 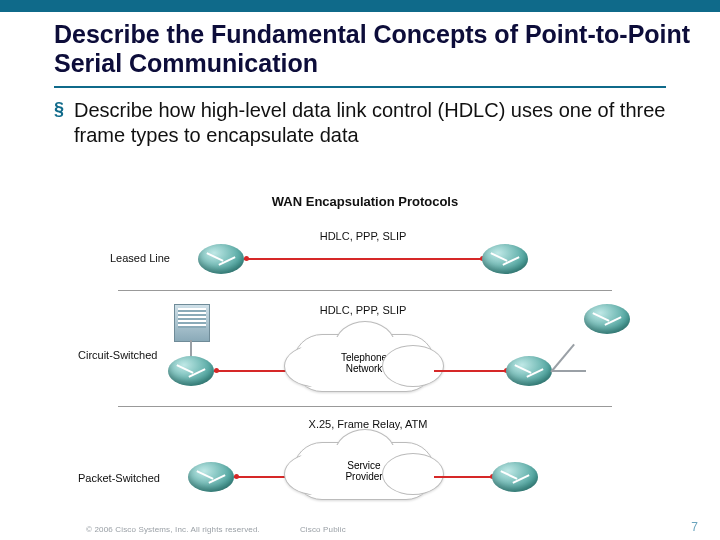 What do you see at coordinates (360, 6) in the screenshot?
I see `top-accent-bar` at bounding box center [360, 6].